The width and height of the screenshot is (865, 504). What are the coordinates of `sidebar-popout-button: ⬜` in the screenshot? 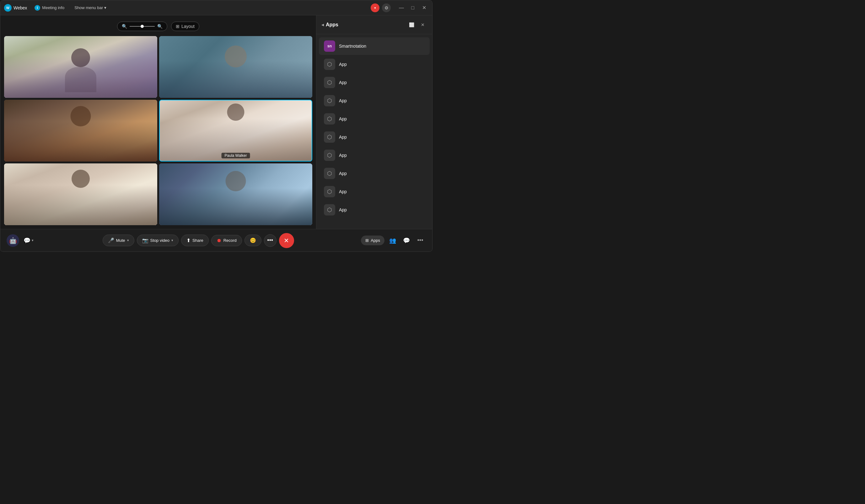 It's located at (412, 25).